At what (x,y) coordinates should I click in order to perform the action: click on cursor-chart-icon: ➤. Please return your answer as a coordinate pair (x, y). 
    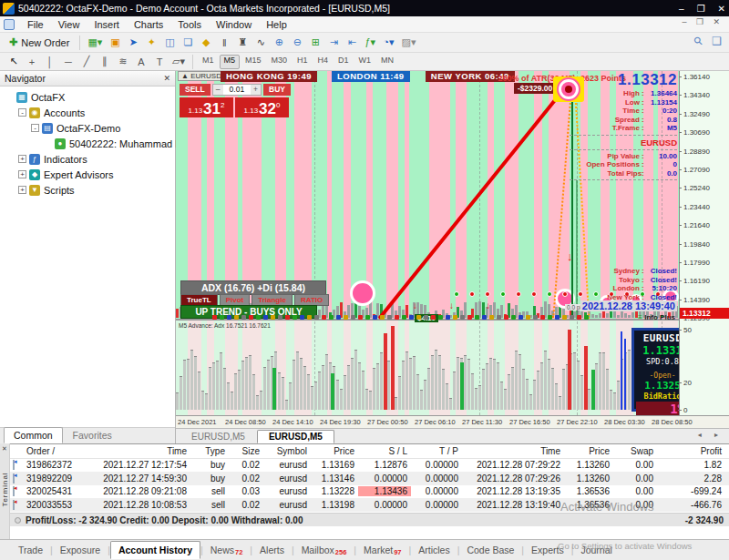
    Looking at the image, I should click on (133, 43).